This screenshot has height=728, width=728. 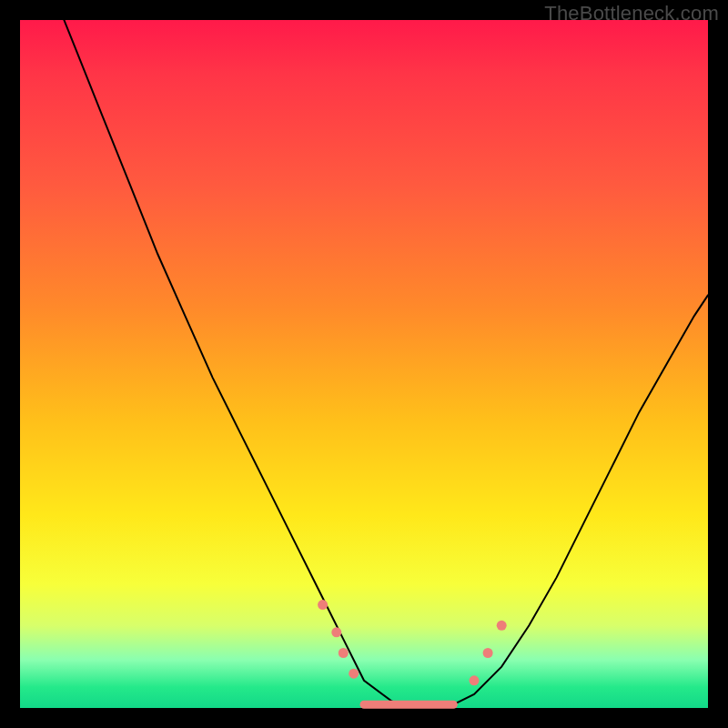 What do you see at coordinates (632, 14) in the screenshot?
I see `watermark-text: TheBottleneck.com` at bounding box center [632, 14].